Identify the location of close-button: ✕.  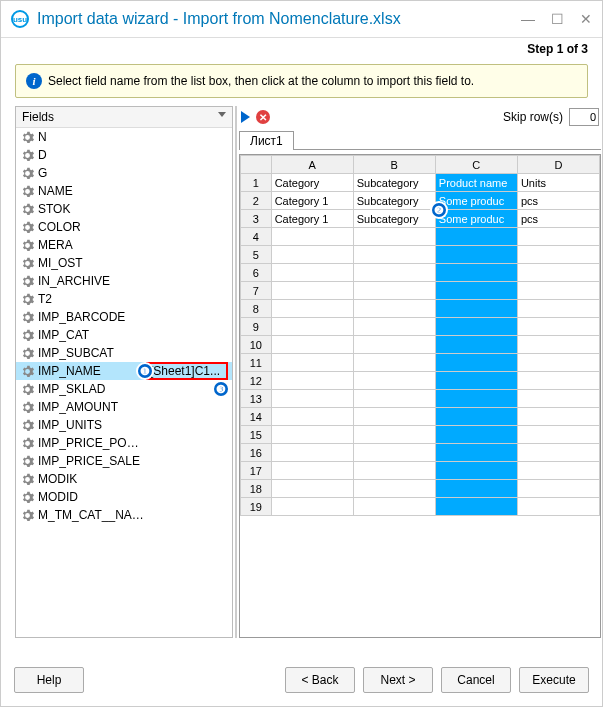
(586, 19).